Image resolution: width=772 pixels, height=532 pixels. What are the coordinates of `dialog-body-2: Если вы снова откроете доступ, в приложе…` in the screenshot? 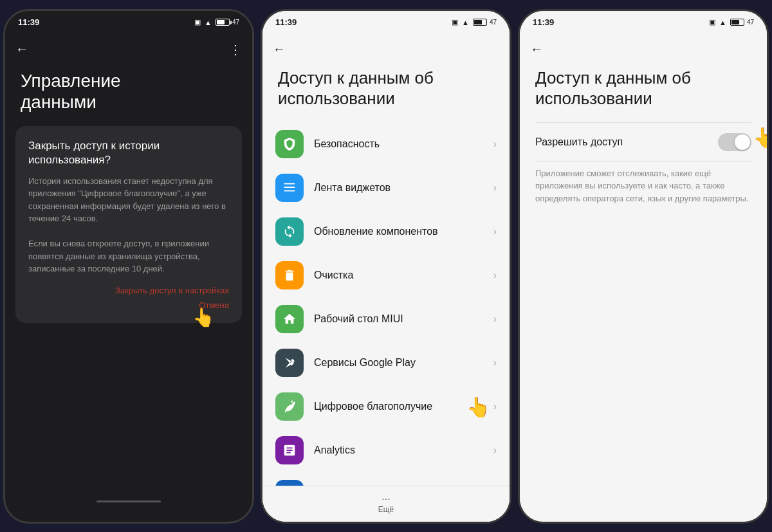 It's located at (118, 256).